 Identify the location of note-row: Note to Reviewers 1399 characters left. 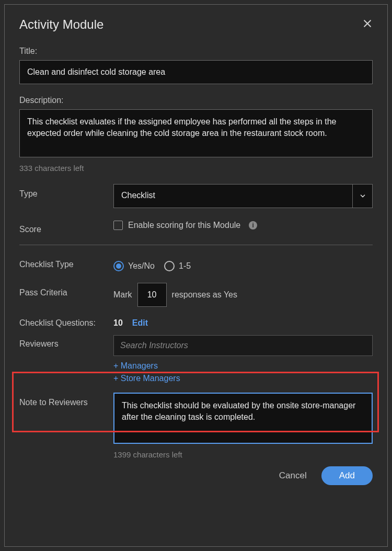
(196, 426).